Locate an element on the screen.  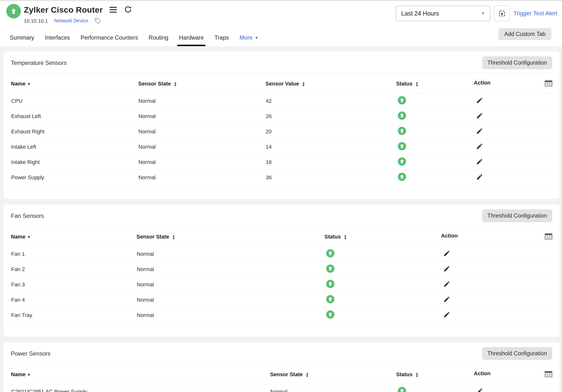
power-sensors-header: Power SensorsThreshold Configuration is located at coordinates (281, 353).